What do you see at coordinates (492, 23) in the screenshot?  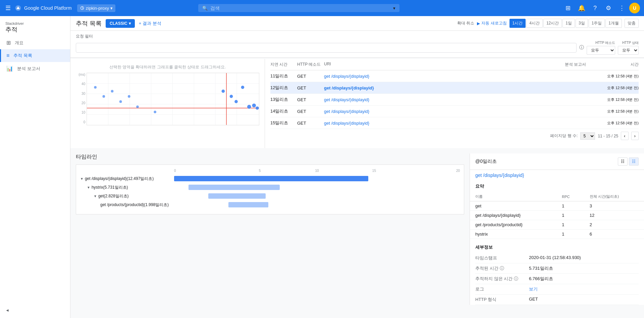 I see `auto-refresh-button: ▶ 자동 새로고침` at bounding box center [492, 23].